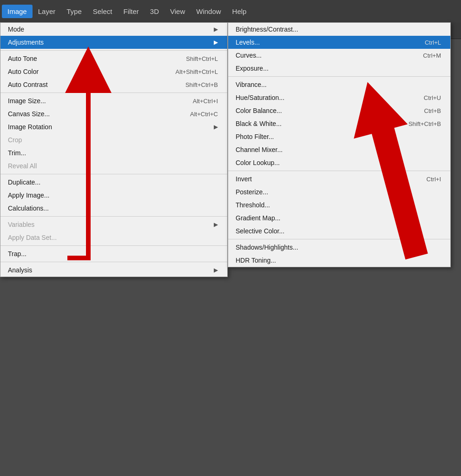 The width and height of the screenshot is (461, 476). What do you see at coordinates (339, 260) in the screenshot?
I see `adj-hdr-toning: HDR Toning...` at bounding box center [339, 260].